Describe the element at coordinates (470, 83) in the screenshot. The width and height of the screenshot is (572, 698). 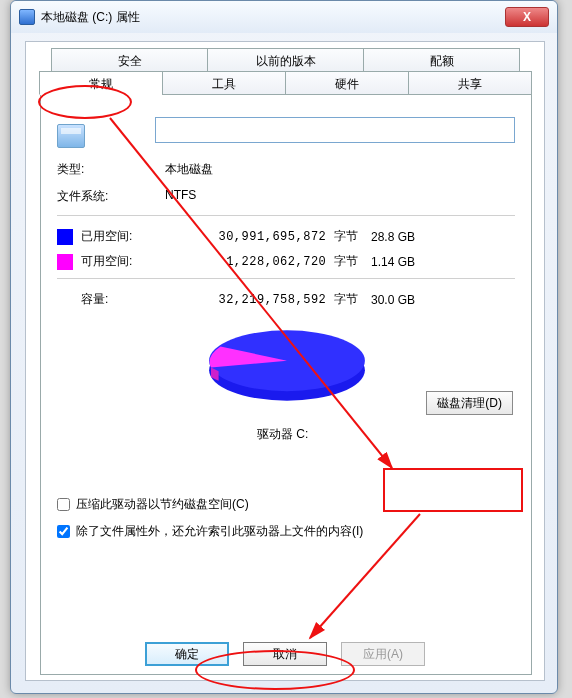
I see `tab-sharing: 共享` at that location.